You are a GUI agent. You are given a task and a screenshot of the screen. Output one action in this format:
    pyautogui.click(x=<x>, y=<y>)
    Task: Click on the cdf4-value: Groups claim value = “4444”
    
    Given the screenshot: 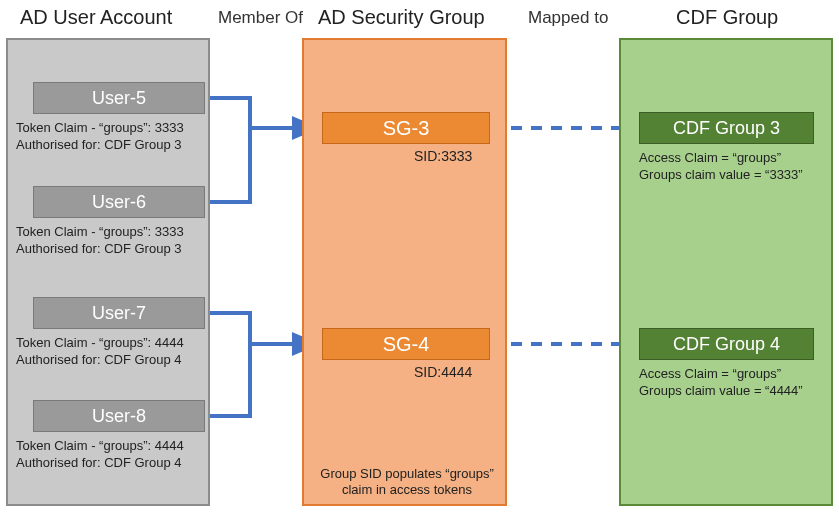 What is the action you would take?
    pyautogui.click(x=739, y=390)
    